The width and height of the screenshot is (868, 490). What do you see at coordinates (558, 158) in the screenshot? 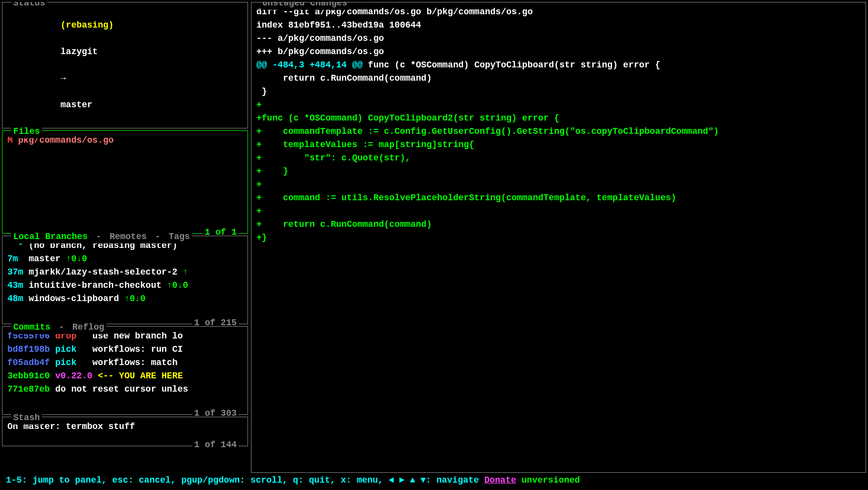
I see `diff-line: + "str": c.Quote(str),` at bounding box center [558, 158].